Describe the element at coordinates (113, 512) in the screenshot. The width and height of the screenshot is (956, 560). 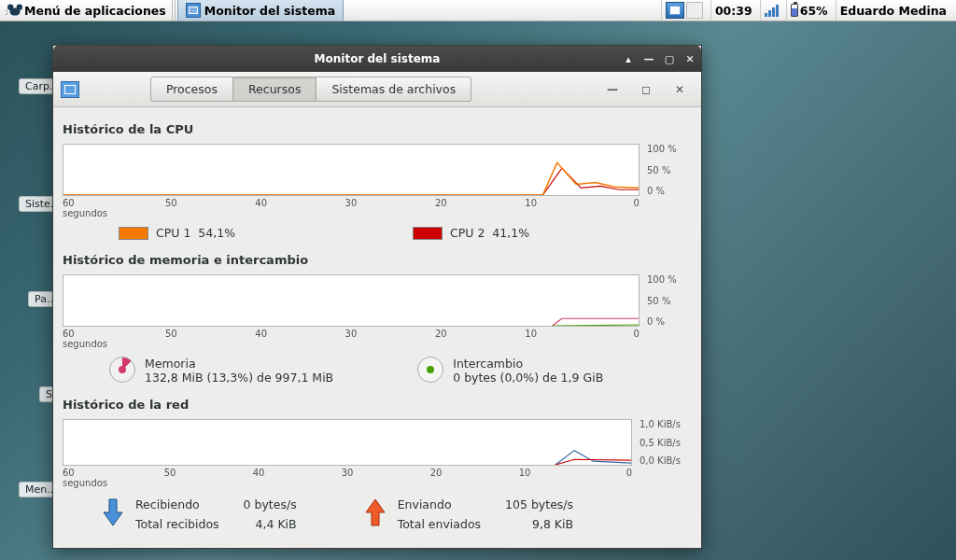
I see `download-arrow-icon` at that location.